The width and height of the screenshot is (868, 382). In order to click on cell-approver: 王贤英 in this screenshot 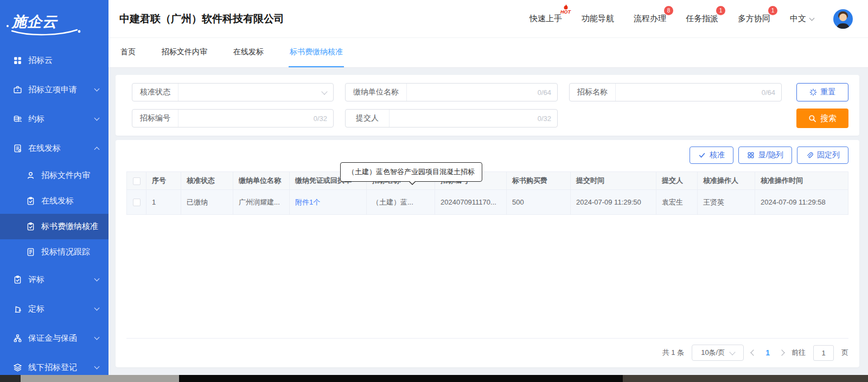, I will do `click(726, 202)`.